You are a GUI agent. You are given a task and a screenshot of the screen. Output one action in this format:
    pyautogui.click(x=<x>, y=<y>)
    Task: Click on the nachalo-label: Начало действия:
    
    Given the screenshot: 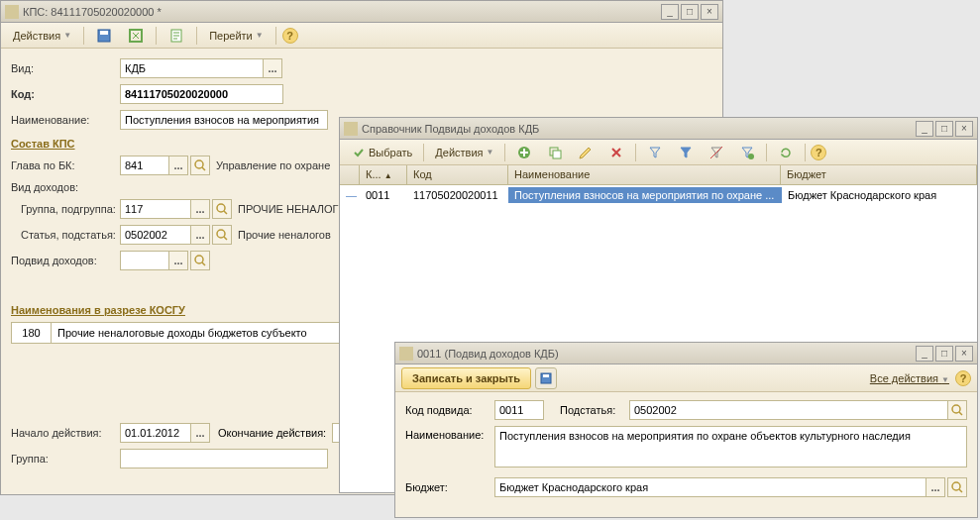 What is the action you would take?
    pyautogui.click(x=65, y=433)
    